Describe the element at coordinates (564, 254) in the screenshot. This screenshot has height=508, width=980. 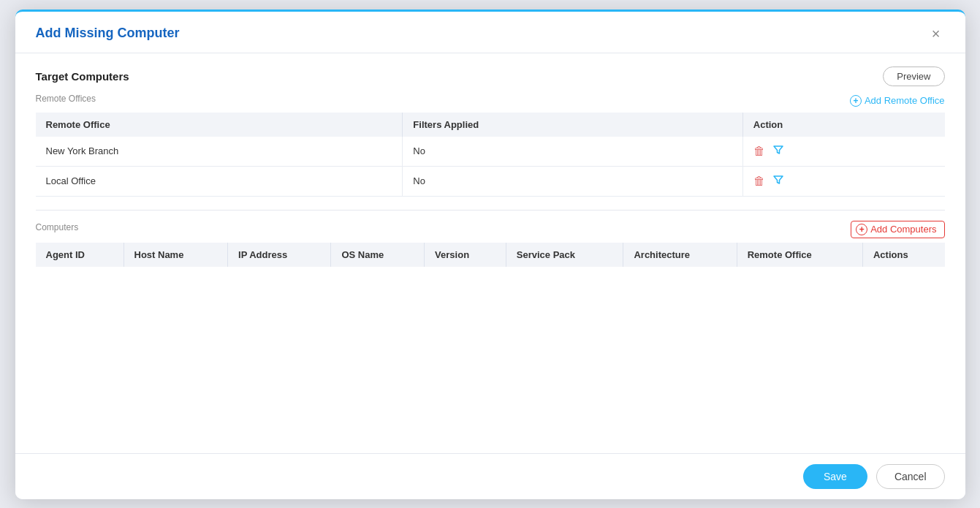
I see `col-service-pack: Service Pack` at that location.